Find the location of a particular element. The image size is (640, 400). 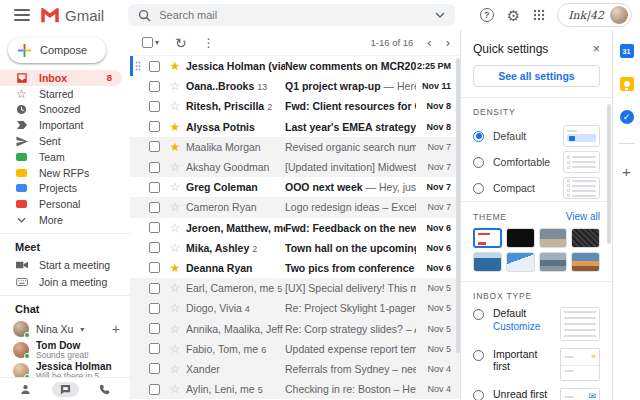

email-row: ☆ Aylin, Leni, me5 Checking in re: Bosto… is located at coordinates (295, 389).